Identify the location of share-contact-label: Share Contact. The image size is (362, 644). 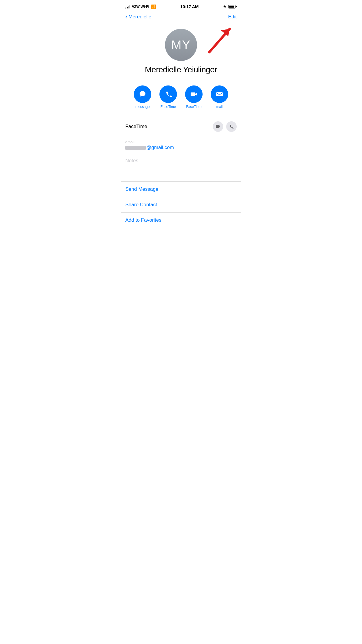
(141, 205).